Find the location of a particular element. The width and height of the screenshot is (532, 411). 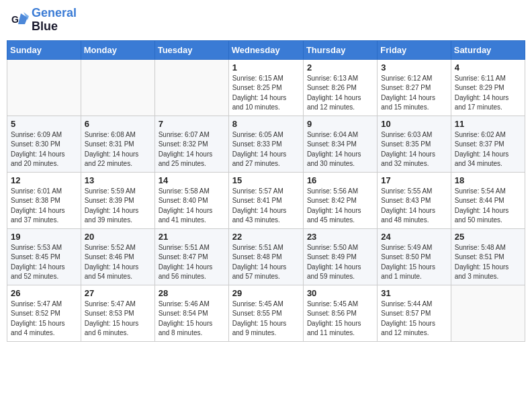

calendar-cell: 27Sunrise: 5:47 AM Sunset: 8:53 PM Dayli… is located at coordinates (118, 313).